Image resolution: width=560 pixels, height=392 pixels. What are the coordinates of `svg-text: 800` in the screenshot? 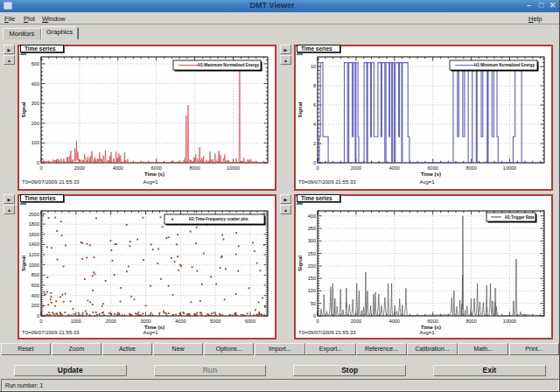 It's located at (35, 275).